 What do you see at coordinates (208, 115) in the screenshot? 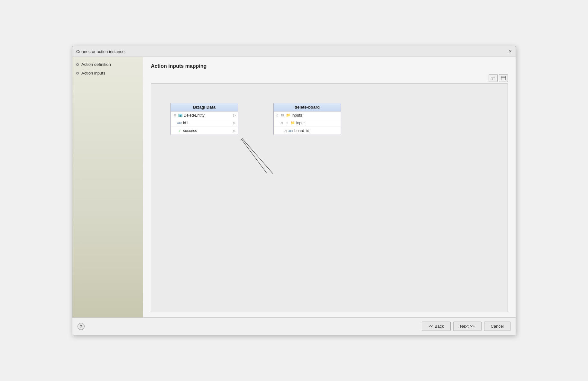
I see `row-label-delete-entity: DeleteEntity` at bounding box center [208, 115].